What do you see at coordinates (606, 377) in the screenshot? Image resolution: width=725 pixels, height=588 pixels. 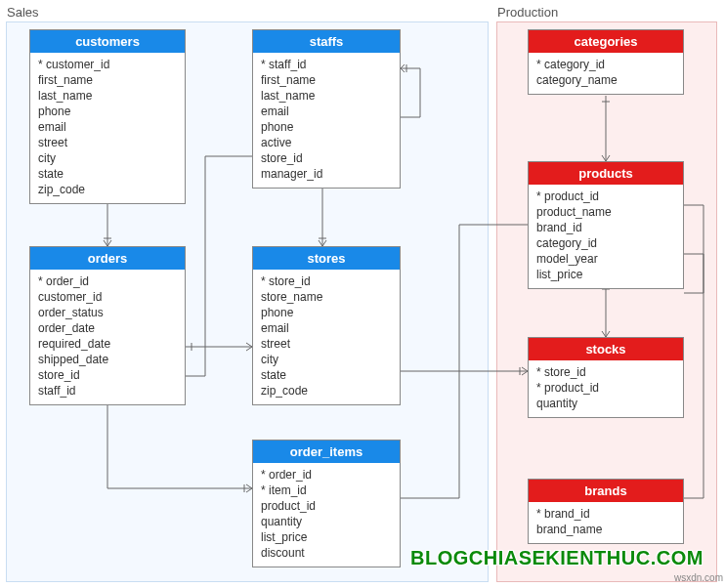 I see `entity-stocks: stocks * store_id * product_id quantity` at bounding box center [606, 377].